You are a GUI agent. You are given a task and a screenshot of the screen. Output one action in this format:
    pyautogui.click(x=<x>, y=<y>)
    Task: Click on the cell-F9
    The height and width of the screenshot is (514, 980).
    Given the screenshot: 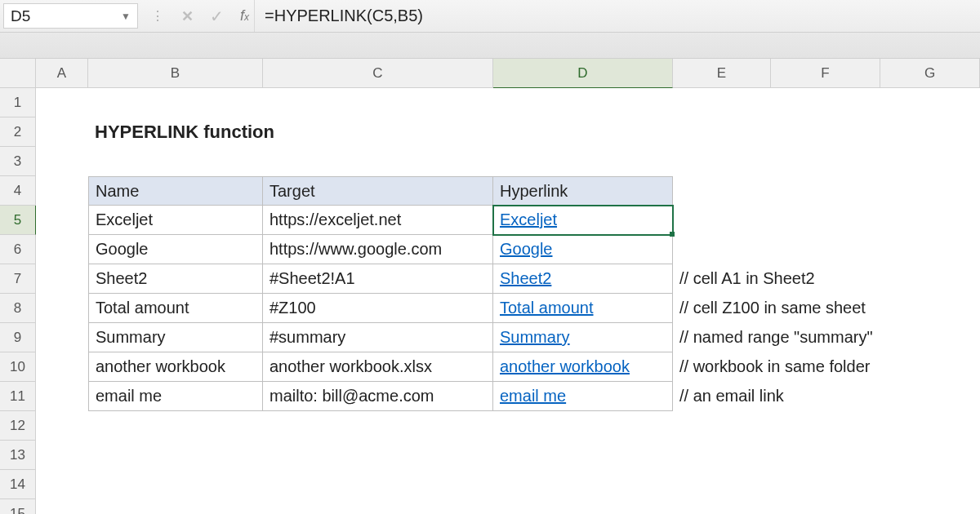 What is the action you would take?
    pyautogui.click(x=826, y=338)
    